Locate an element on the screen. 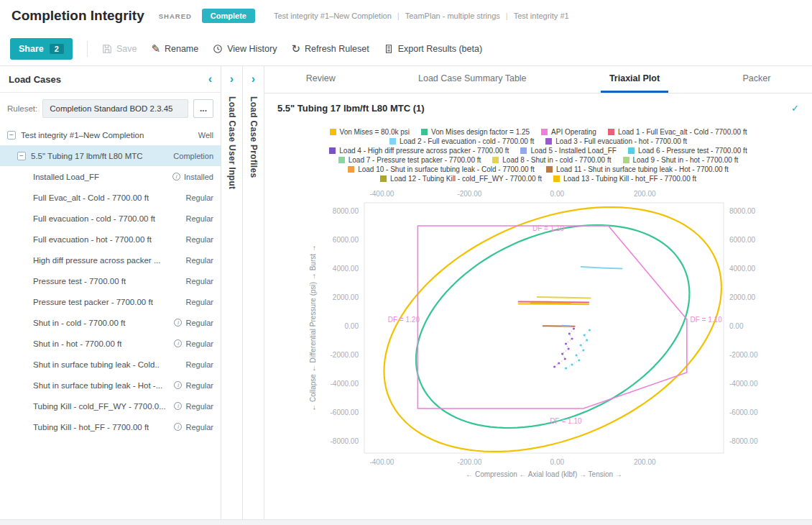 The height and width of the screenshot is (525, 812). load-case-row: −5.5" Tubing 17 lbm/ft L80 MTCCompletion is located at coordinates (111, 155).